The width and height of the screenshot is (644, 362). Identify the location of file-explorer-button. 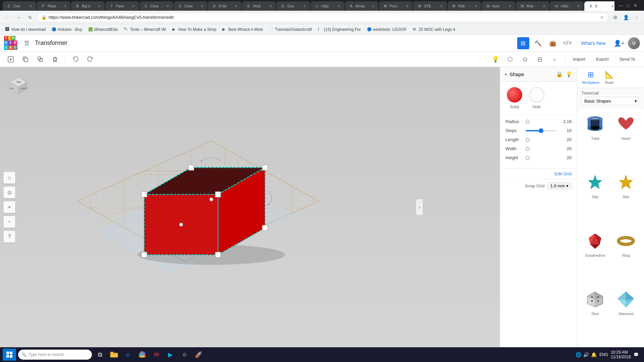
(114, 355).